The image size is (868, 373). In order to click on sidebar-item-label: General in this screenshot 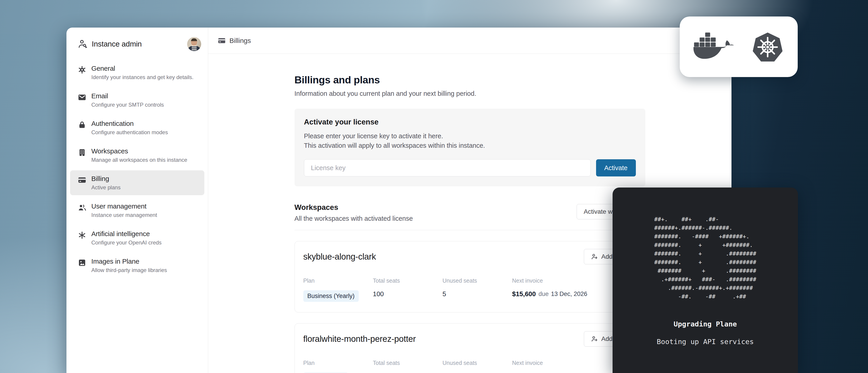, I will do `click(142, 69)`.